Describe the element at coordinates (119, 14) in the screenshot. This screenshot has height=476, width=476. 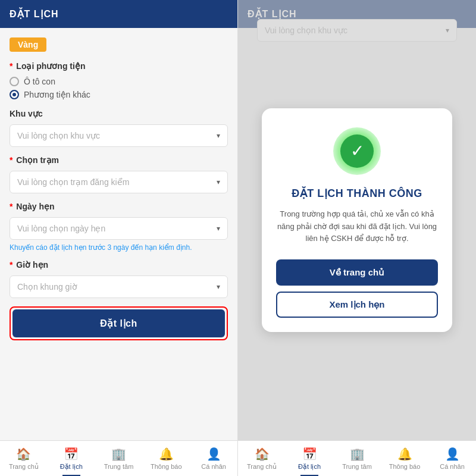
I see `left-header: ĐẶT LỊCH` at that location.